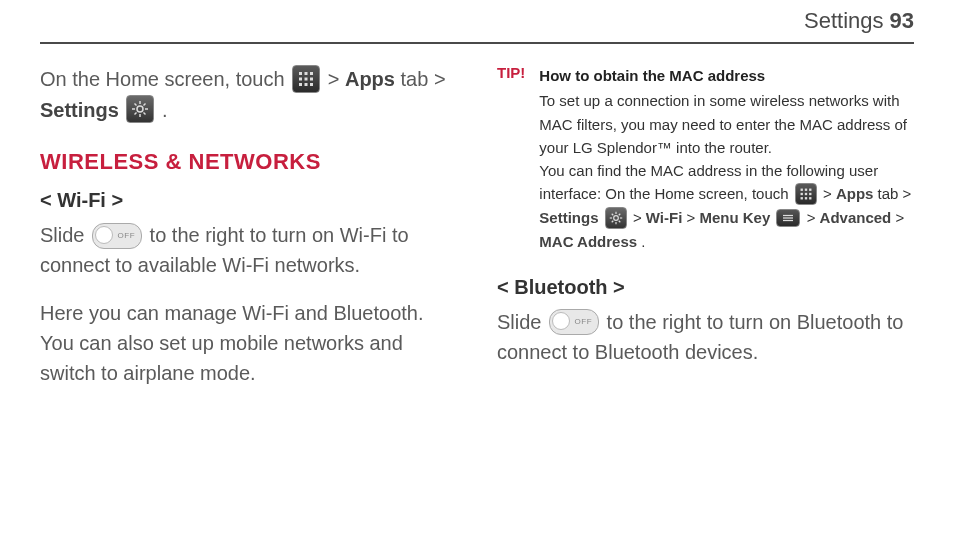 The width and height of the screenshot is (954, 546). I want to click on wifi-subheading: < Wi-Fi >, so click(248, 200).